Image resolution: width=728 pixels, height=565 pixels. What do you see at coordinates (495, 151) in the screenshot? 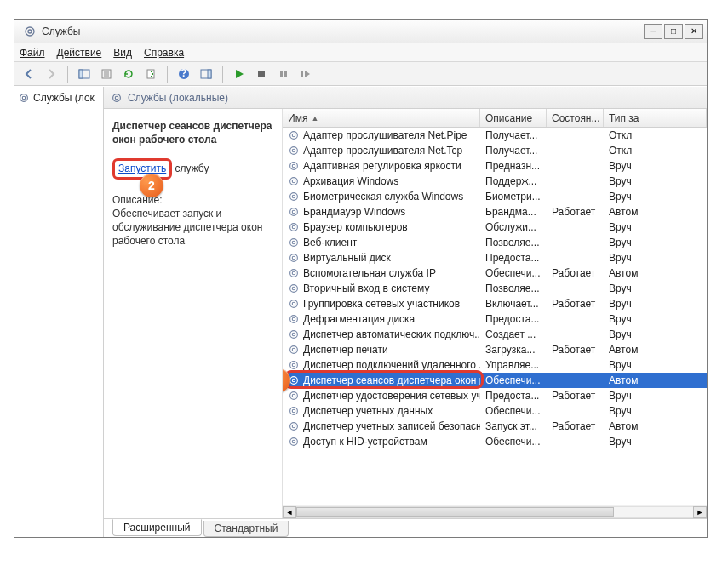
I see `table-row: Адаптер прослушивателя Net.TcpПолучает..…` at bounding box center [495, 151].